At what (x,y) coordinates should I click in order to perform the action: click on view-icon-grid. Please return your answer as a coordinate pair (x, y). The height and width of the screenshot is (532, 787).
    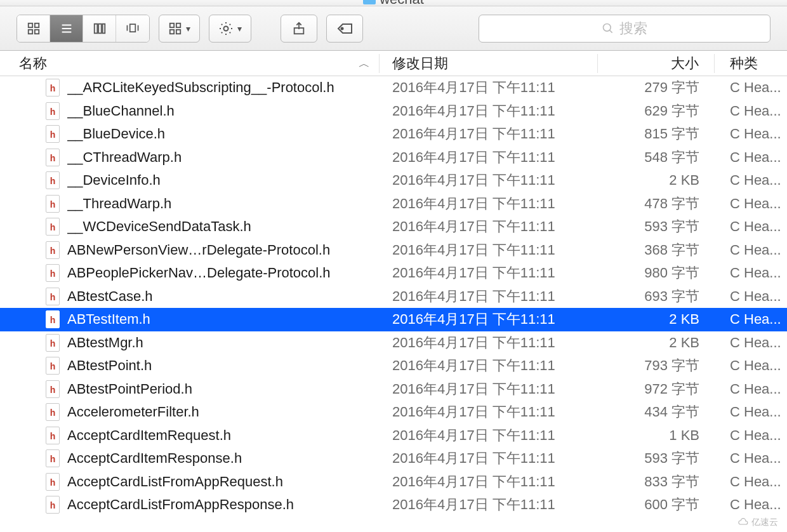
    Looking at the image, I should click on (34, 29).